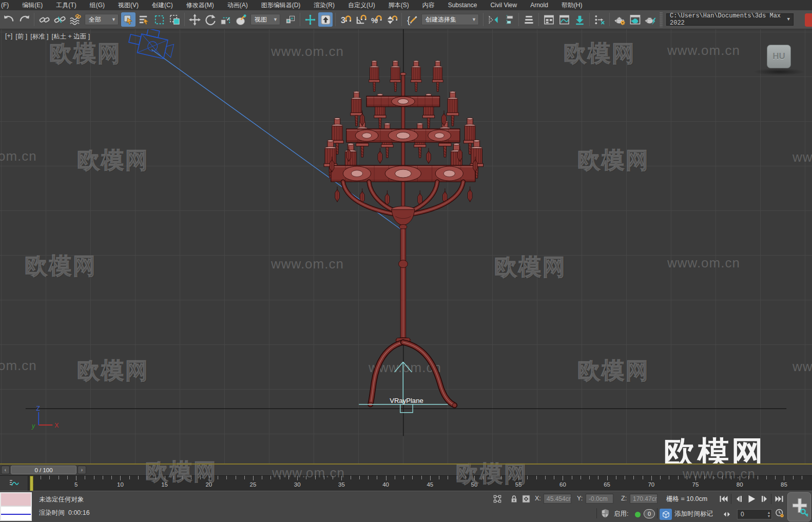 Image resolution: width=812 pixels, height=522 pixels. I want to click on menu-item-4: 视图(V), so click(128, 5).